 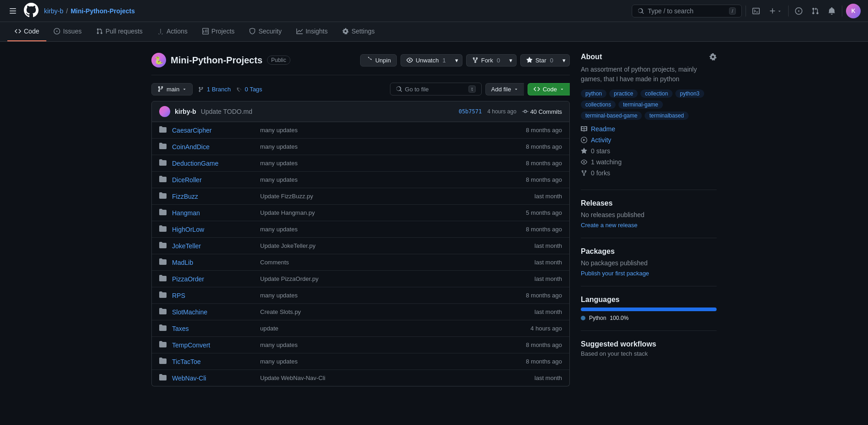 I want to click on activity-link-row: Activity, so click(x=649, y=140).